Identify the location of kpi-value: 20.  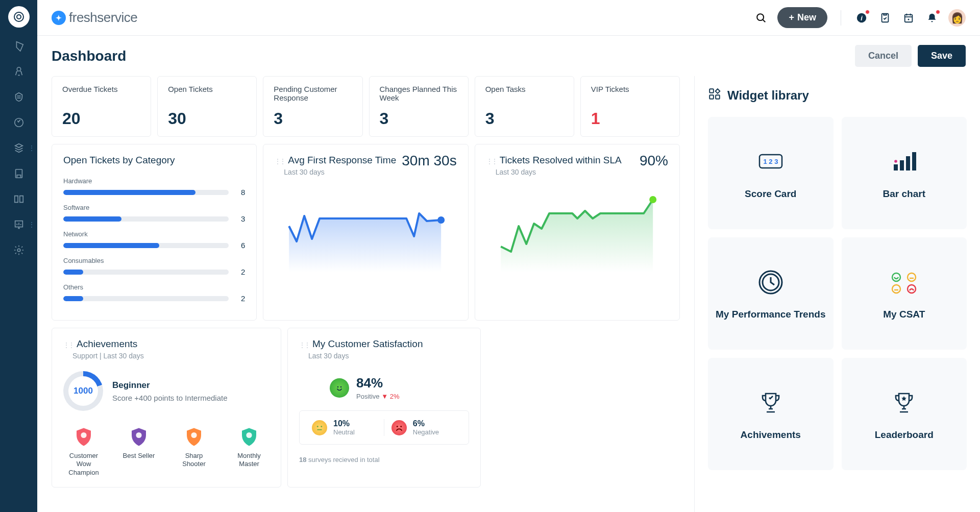
(101, 118).